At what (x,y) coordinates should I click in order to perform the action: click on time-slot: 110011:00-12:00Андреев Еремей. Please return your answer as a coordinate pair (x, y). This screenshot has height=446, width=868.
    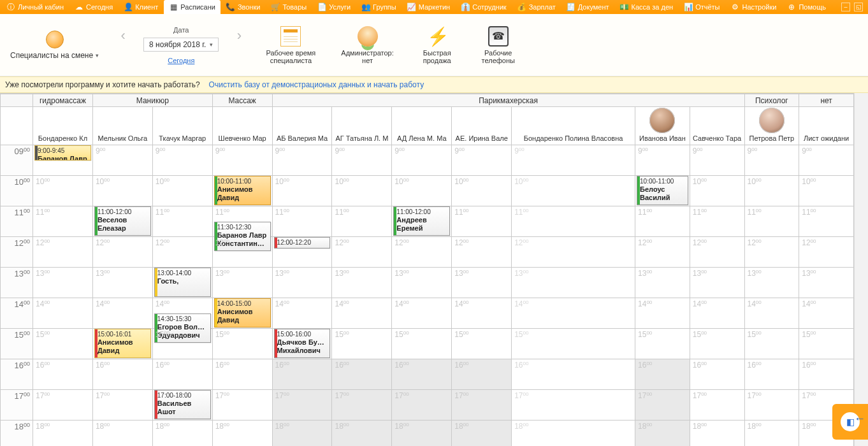
    Looking at the image, I should click on (422, 222).